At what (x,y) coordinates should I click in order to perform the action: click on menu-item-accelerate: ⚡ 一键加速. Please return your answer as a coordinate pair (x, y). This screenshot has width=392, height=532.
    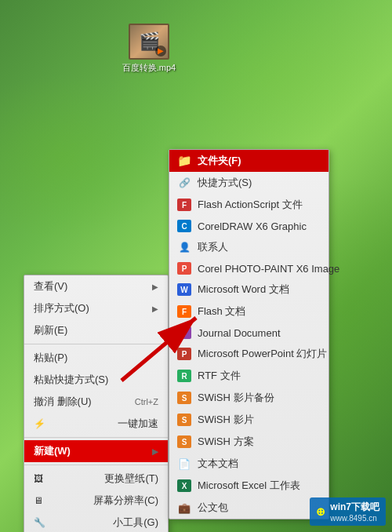
    Looking at the image, I should click on (96, 424).